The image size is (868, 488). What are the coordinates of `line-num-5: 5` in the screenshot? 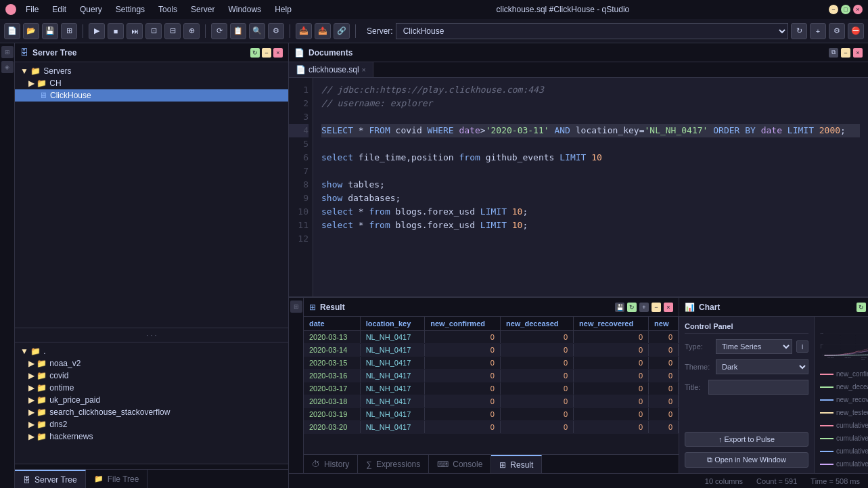 It's located at (299, 144).